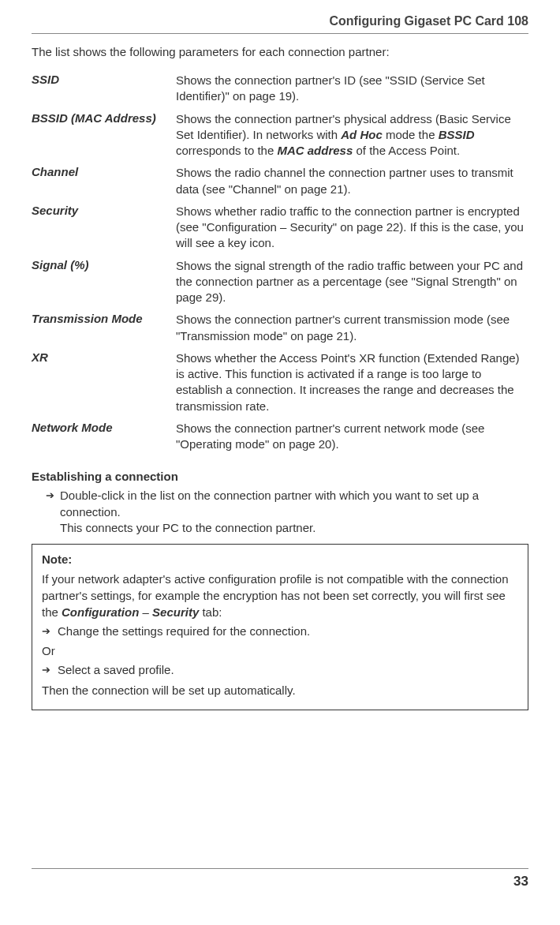  I want to click on definition-description: Shows the connection partner's current n…, so click(352, 440).